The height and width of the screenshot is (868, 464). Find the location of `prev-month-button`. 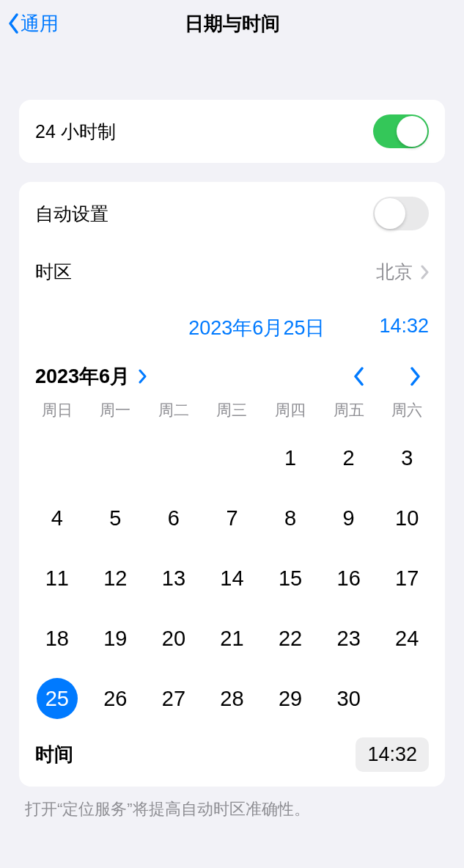

prev-month-button is located at coordinates (359, 376).